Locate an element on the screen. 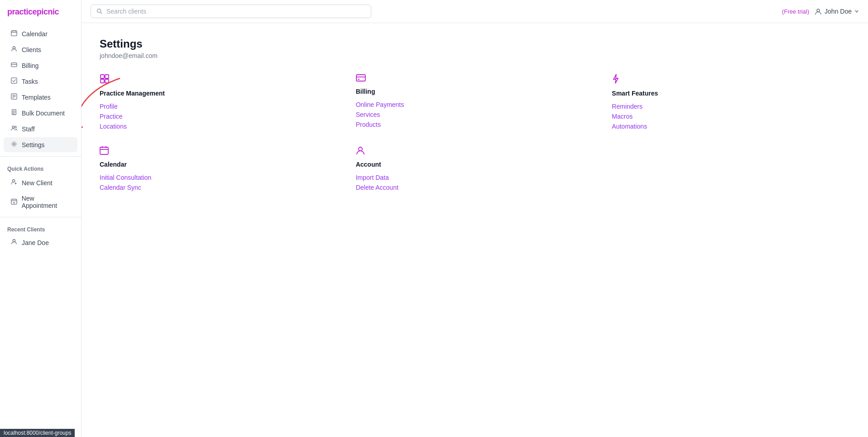 Image resolution: width=868 pixels, height=437 pixels. settings-link-delete-account: Delete Account is located at coordinates (475, 187).